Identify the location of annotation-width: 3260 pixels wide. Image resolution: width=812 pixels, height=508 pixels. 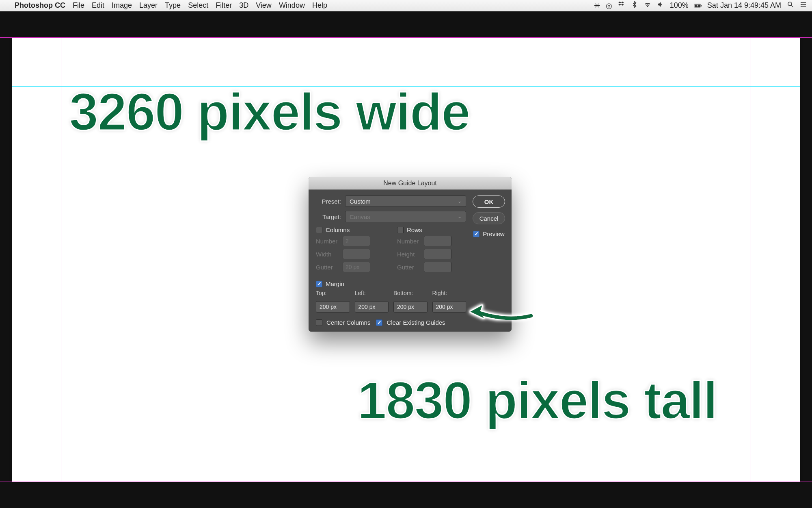
(270, 112).